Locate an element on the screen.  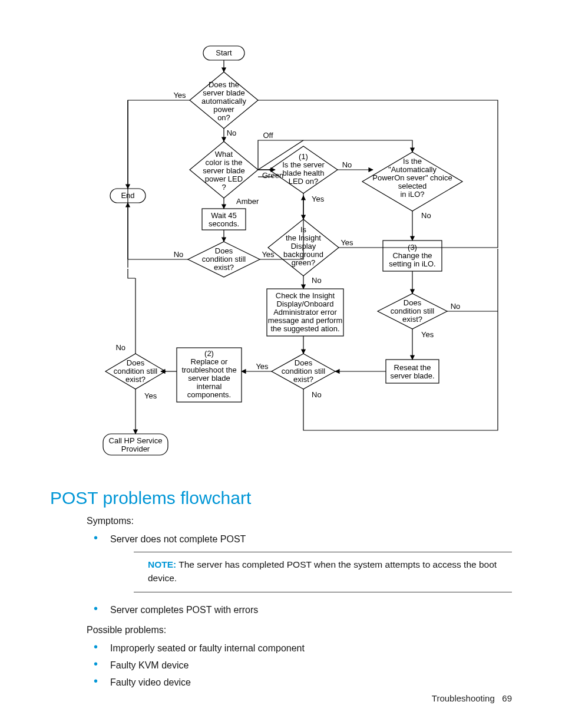
page-footer: Troubleshooting 69 is located at coordinates (472, 698).